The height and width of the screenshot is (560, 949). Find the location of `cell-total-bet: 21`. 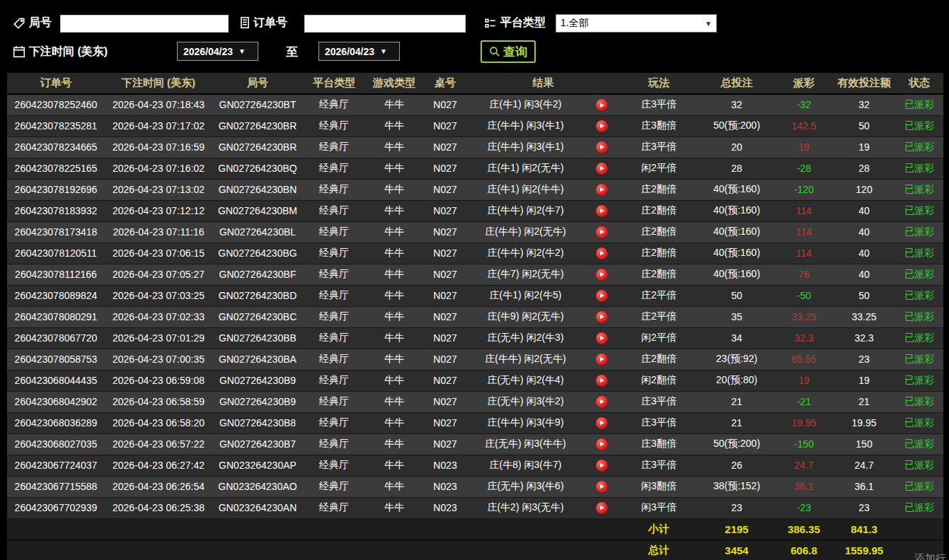

cell-total-bet: 21 is located at coordinates (737, 402).